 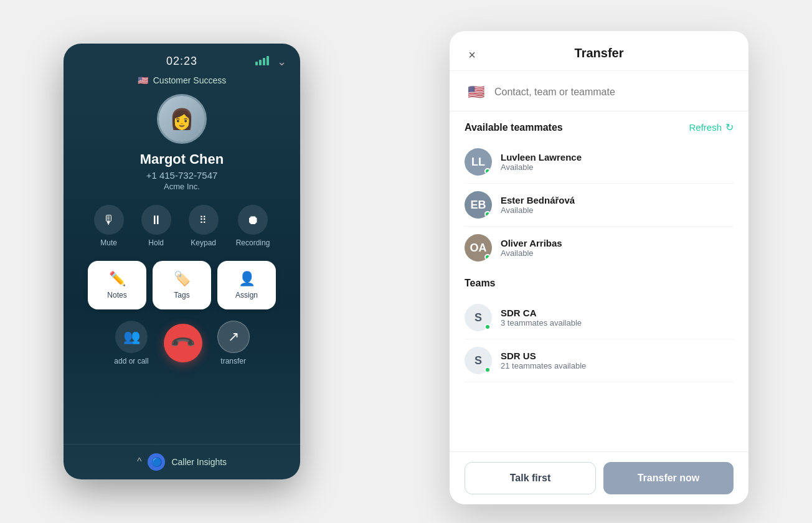 What do you see at coordinates (730, 127) in the screenshot?
I see `refresh-icon: ↻` at bounding box center [730, 127].